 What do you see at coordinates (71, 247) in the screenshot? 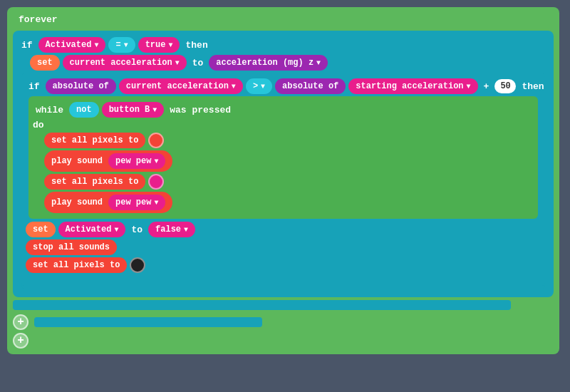
I see `stop-sounds-block: stop all sounds` at bounding box center [71, 247].